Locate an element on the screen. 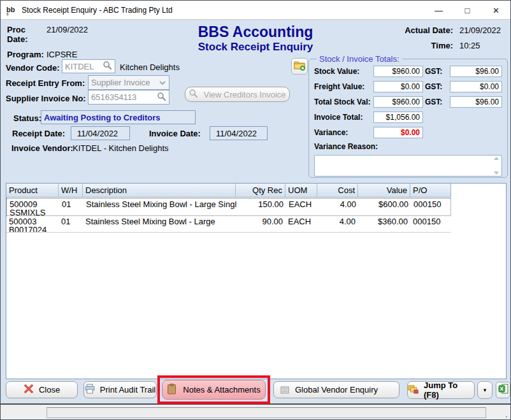 This screenshot has width=511, height=420. table-row: 500003 B0017024 01 Stainless Steel Mixin… is located at coordinates (229, 224).